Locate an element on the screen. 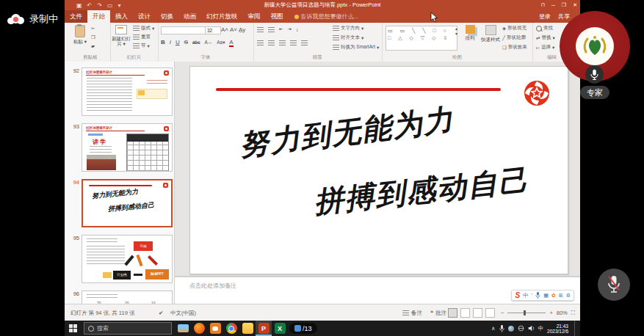 Image resolution: width=644 pixels, height=336 pixels. thumbnail-item-93: 93 社区治理项目设计 讲 学 is located at coordinates (120, 147).